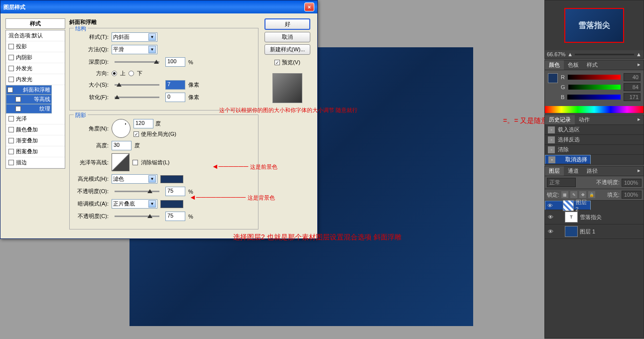 The image size is (644, 339). Describe the element at coordinates (309, 7) in the screenshot. I see `close-icon: ×` at that location.